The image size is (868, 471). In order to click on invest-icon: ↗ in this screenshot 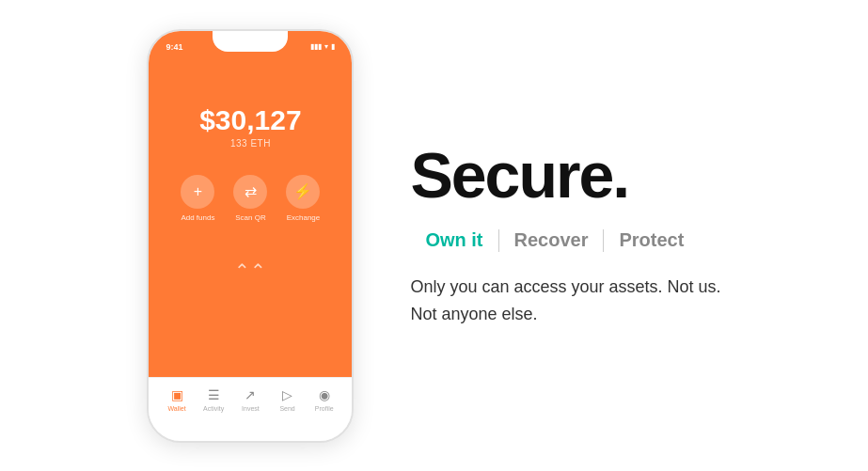, I will do `click(250, 395)`.